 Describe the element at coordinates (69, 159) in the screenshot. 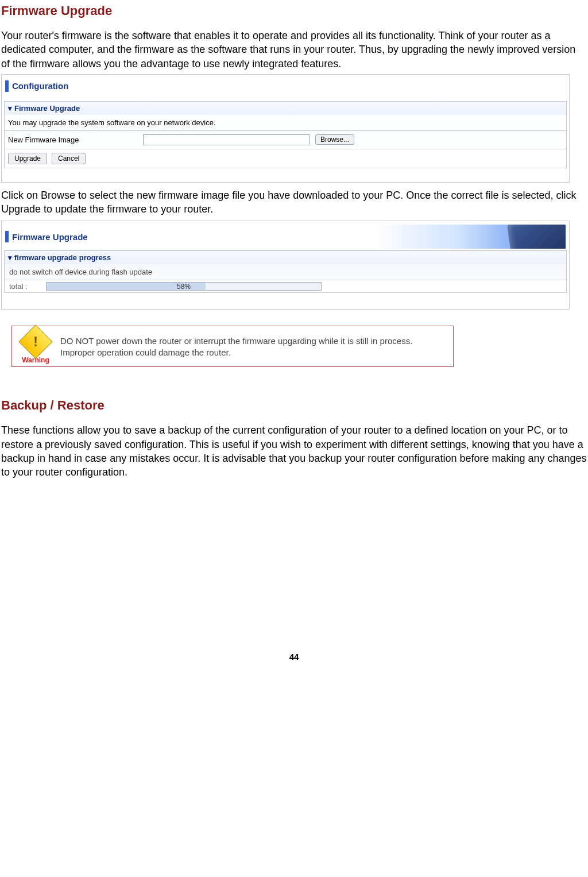

I see `cancel-button: Cancel` at that location.